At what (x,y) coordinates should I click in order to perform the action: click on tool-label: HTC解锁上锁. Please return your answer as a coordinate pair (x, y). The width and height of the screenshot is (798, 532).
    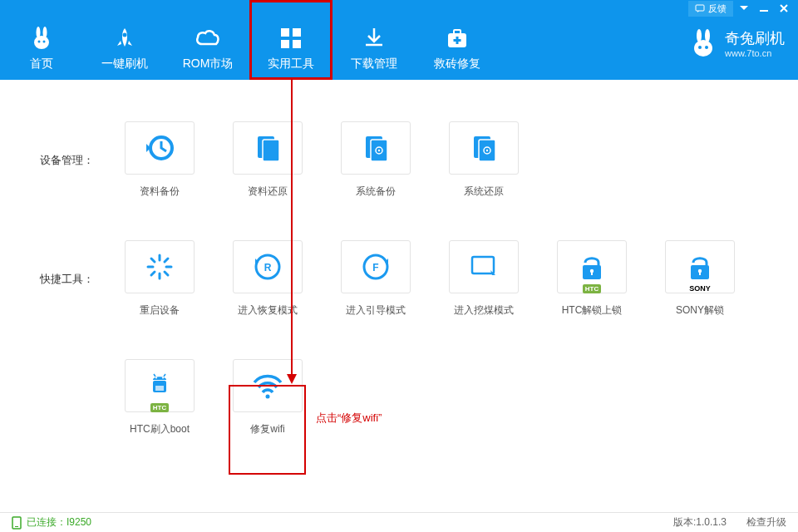
    Looking at the image, I should click on (592, 311).